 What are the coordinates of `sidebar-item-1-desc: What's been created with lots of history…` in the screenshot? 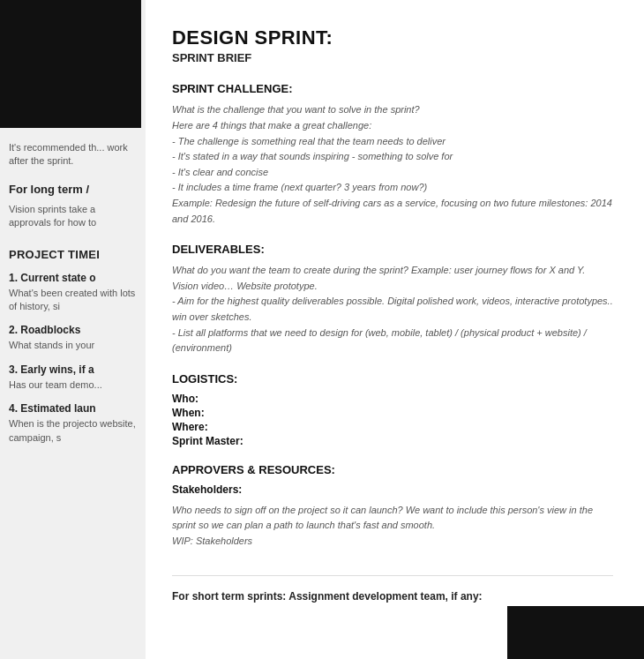 It's located at (72, 300).